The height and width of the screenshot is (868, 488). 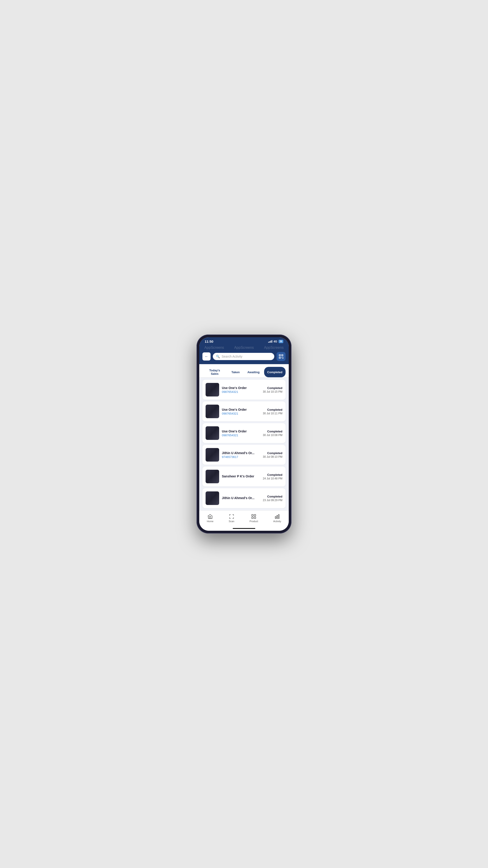 What do you see at coordinates (273, 410) in the screenshot?
I see `order-status-2: Completed` at bounding box center [273, 410].